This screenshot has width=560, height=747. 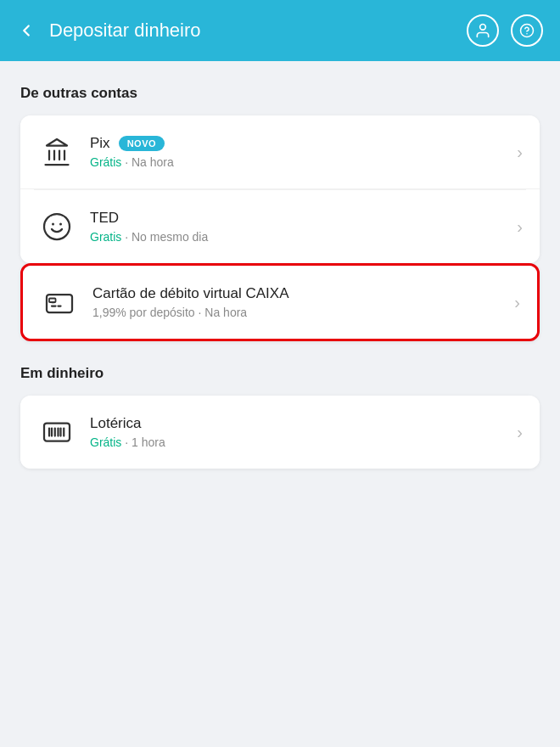 I want to click on pix-content: Pix NOVO Grátis · Na hora, so click(x=300, y=152).